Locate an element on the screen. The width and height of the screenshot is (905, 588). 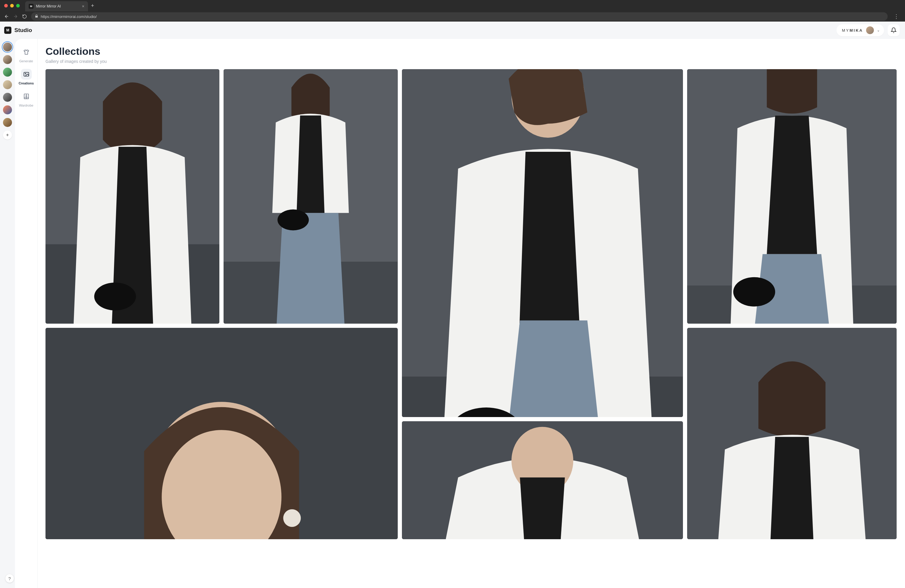
tab-title: Mirror Mirror AI is located at coordinates (48, 6).